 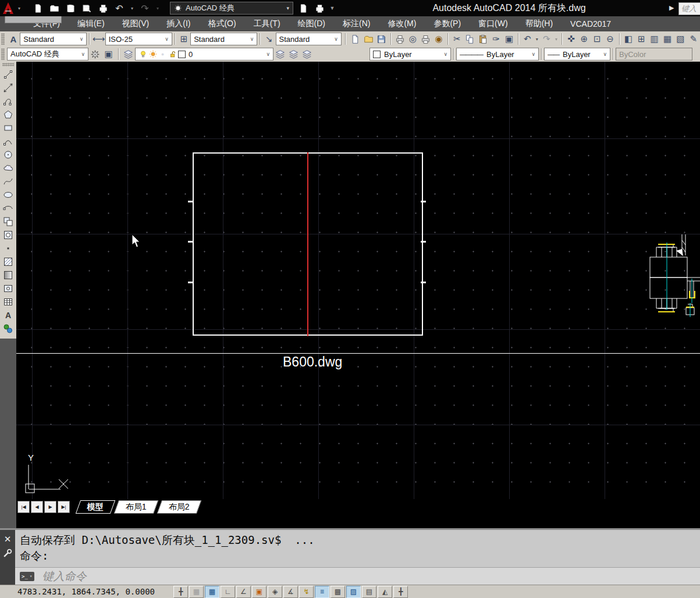 What do you see at coordinates (178, 24) in the screenshot?
I see `menu-insert: 插入(I)` at bounding box center [178, 24].